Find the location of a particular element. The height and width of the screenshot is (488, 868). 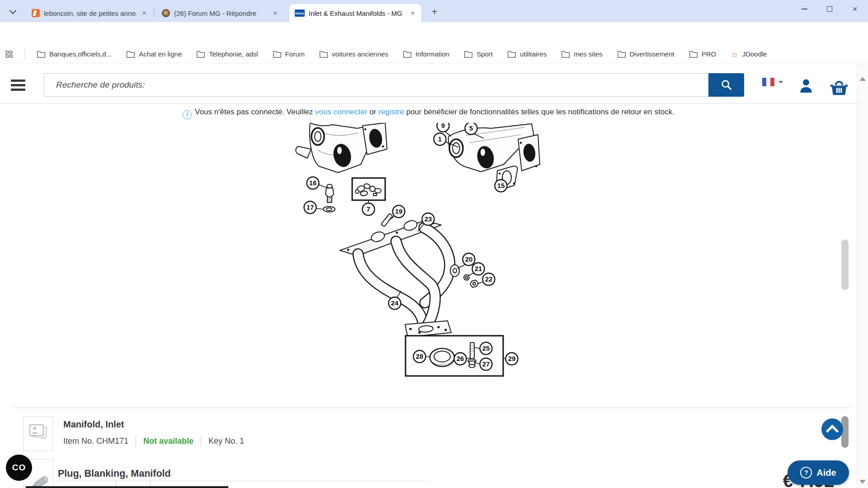

bookmark-folder-pro: PRO is located at coordinates (703, 54).